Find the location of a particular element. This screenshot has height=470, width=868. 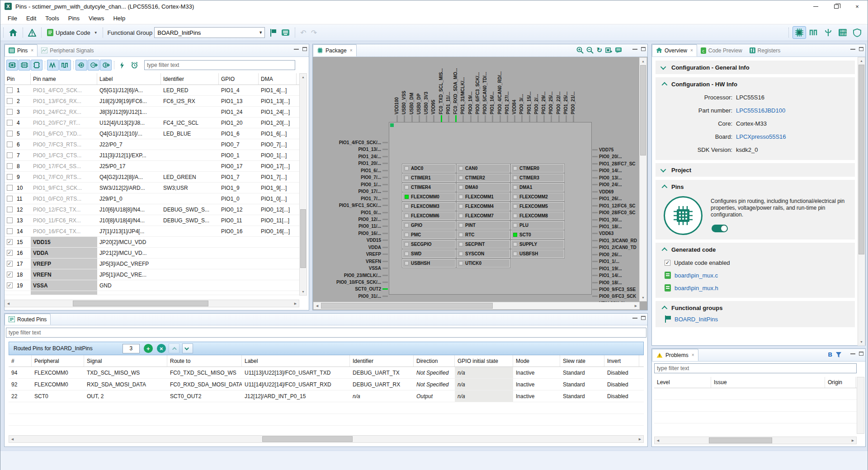

home-button is located at coordinates (13, 33).